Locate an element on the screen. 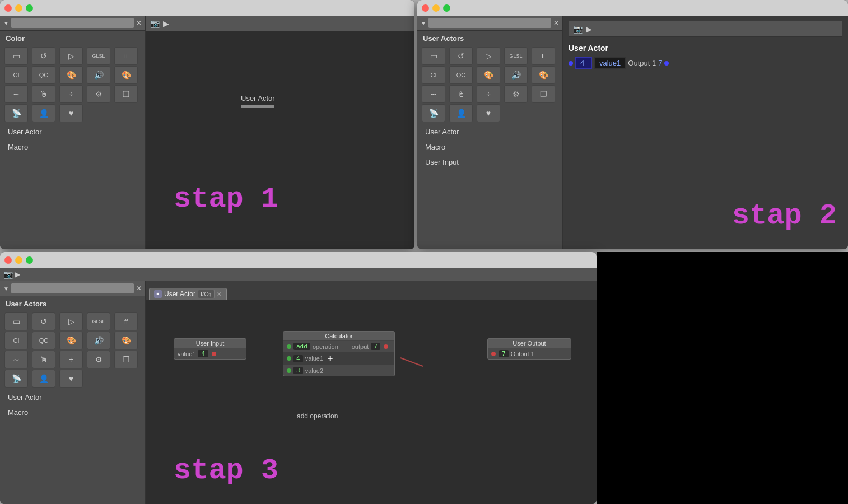 The image size is (848, 504). node-user-input: User Input value1 4 is located at coordinates (210, 349).